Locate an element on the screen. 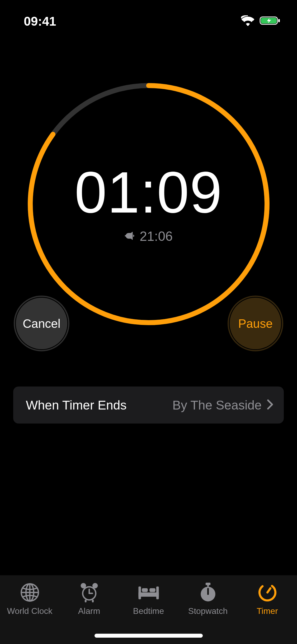  alarm-clock-icon is located at coordinates (89, 592).